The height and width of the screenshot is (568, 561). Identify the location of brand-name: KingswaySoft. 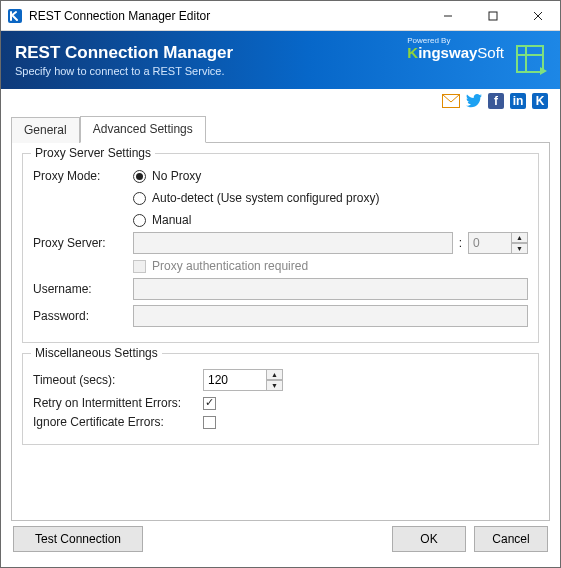
(456, 52).